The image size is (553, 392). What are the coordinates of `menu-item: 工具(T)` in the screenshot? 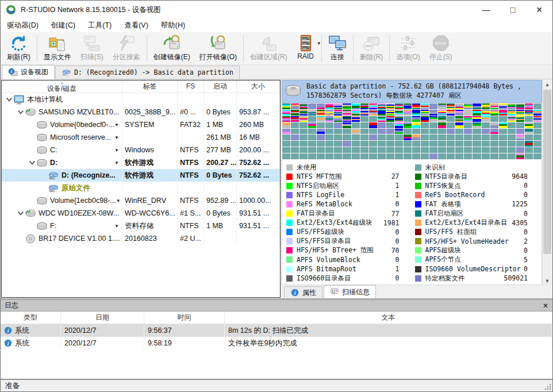 It's located at (100, 25).